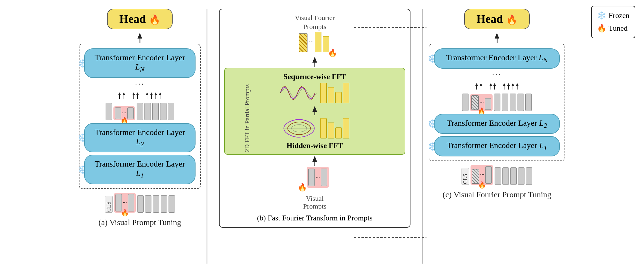 The image size is (644, 272). What do you see at coordinates (172, 204) in the screenshot?
I see `pb-t5` at bounding box center [172, 204].